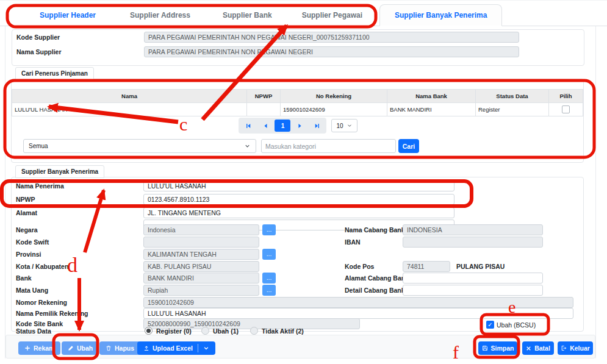 The width and height of the screenshot is (607, 364). What do you see at coordinates (317, 126) in the screenshot?
I see `last-page-icon` at bounding box center [317, 126].